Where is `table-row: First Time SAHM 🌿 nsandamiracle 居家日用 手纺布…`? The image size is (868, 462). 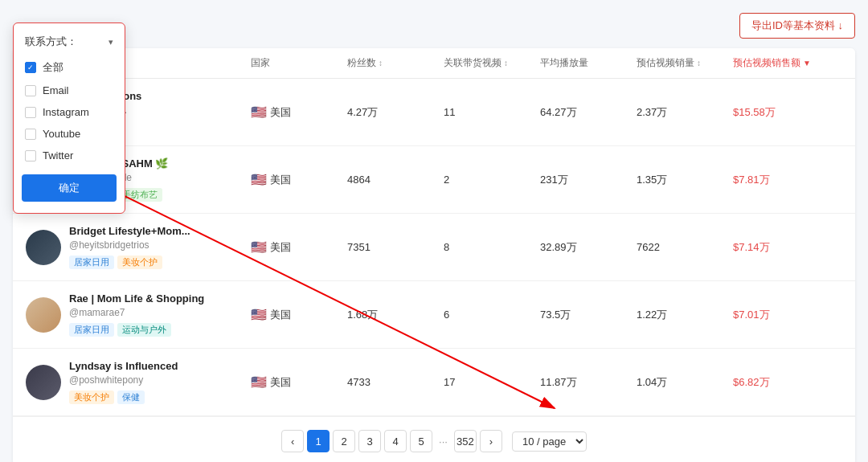
table-row: First Time SAHM 🌿 nsandamiracle 居家日用 手纺布… is located at coordinates (434, 180).